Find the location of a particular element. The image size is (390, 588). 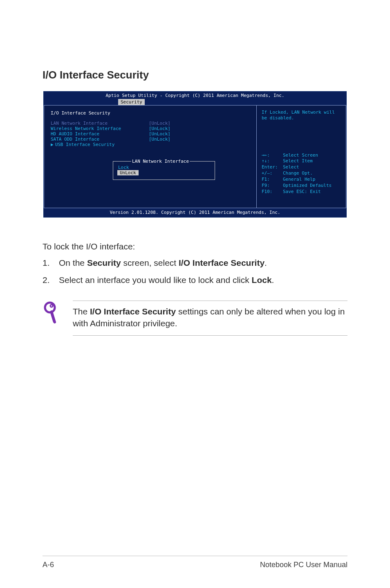

step-2: 2. Select an interface you would like to… is located at coordinates (195, 280).